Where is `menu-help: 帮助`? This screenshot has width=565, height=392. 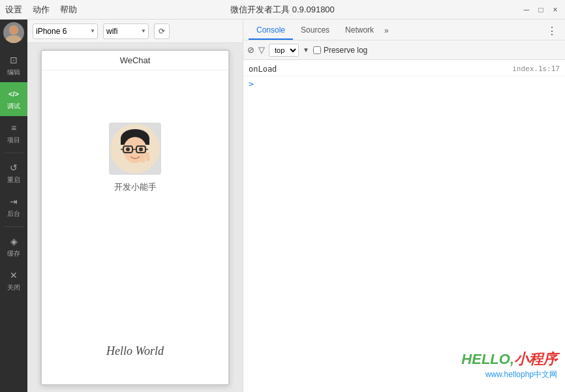
menu-help: 帮助 is located at coordinates (69, 10).